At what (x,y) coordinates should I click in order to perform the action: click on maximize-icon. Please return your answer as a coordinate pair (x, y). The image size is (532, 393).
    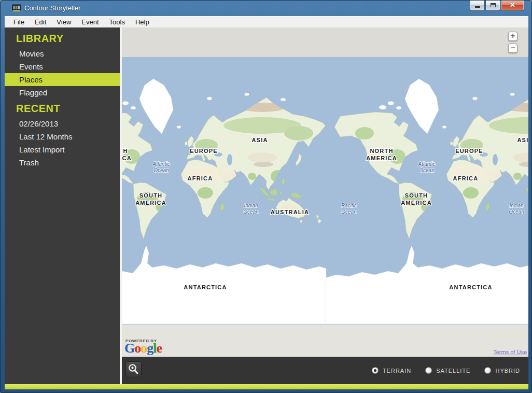
    Looking at the image, I should click on (493, 5).